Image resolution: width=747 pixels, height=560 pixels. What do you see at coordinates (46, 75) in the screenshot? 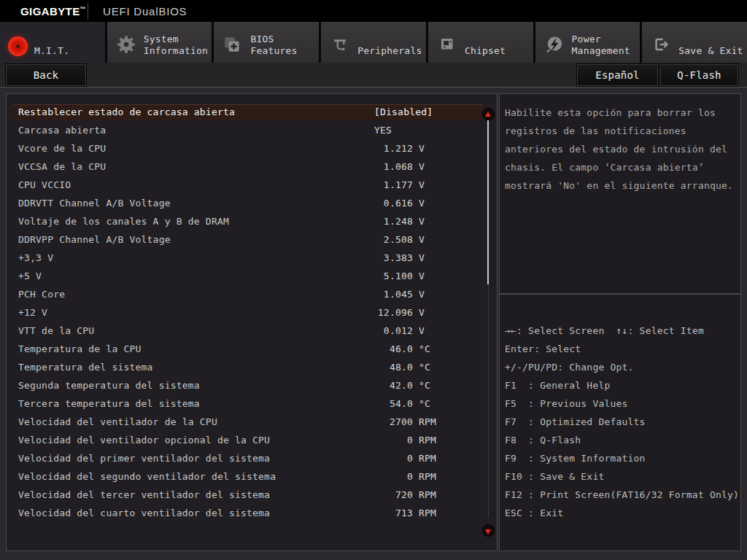
I see `back-button: Back` at bounding box center [46, 75].